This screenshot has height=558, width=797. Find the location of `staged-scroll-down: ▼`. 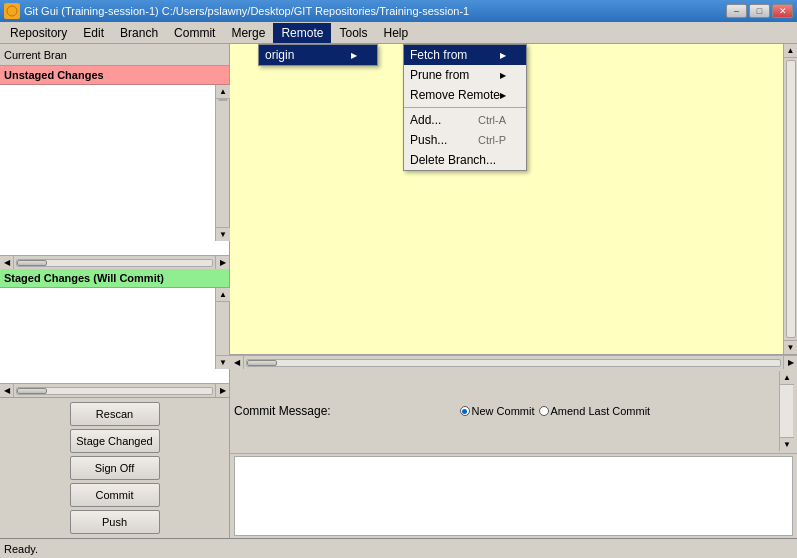

staged-scroll-down: ▼ is located at coordinates (223, 362).